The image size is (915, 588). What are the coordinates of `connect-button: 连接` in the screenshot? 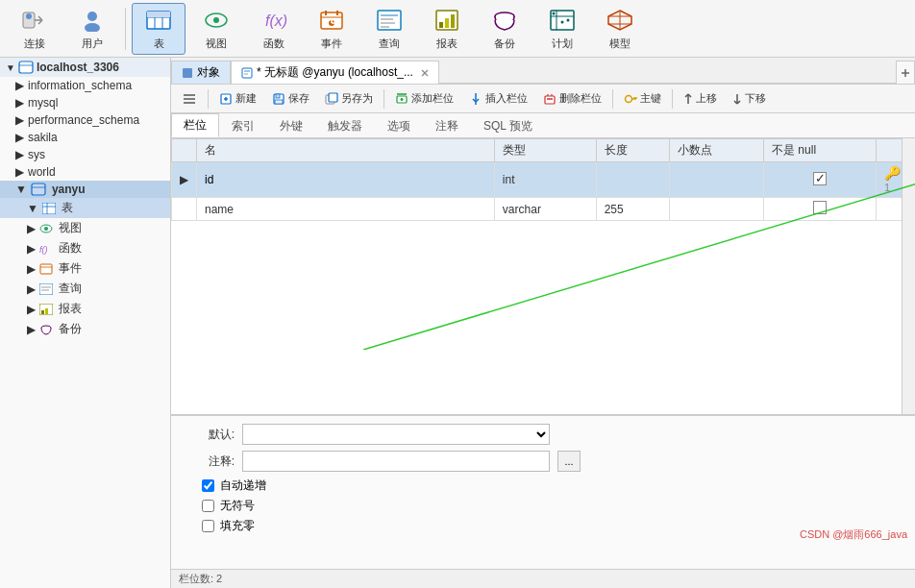 It's located at (35, 29).